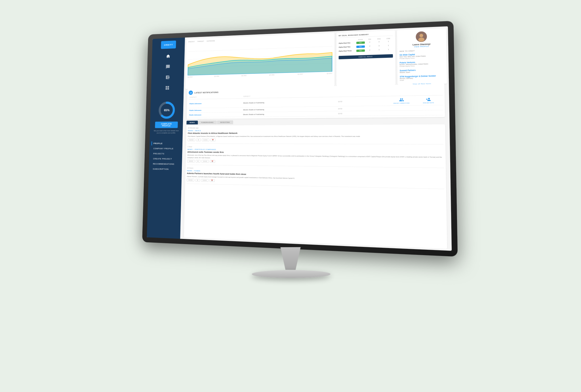 Image resolution: width=581 pixels, height=392 pixels. I want to click on notif-2-time: 10:53, so click(363, 108).